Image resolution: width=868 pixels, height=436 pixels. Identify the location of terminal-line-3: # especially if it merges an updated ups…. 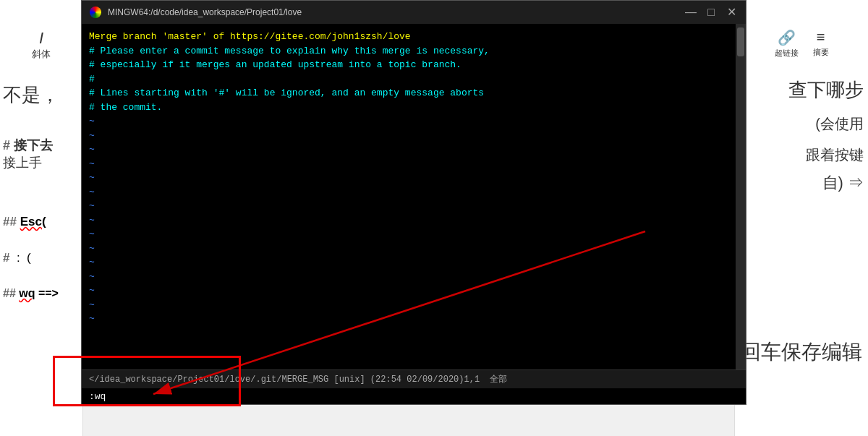
(409, 65).